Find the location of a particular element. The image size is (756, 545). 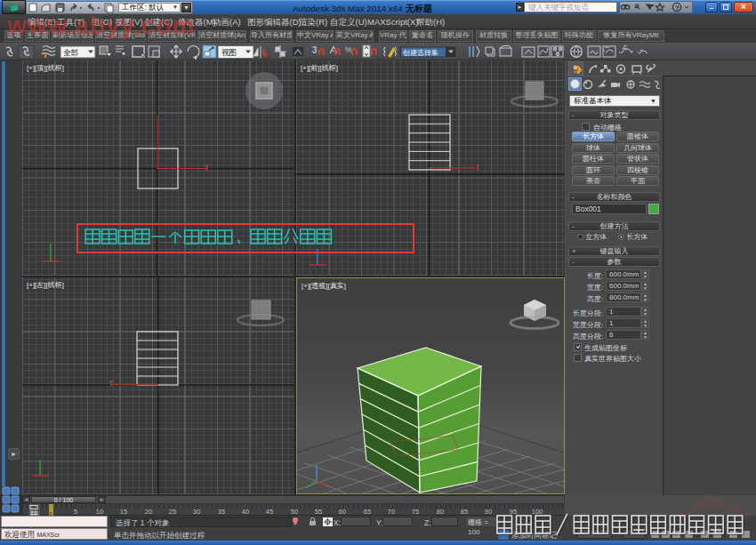

svg-text: 80 is located at coordinates (440, 512).